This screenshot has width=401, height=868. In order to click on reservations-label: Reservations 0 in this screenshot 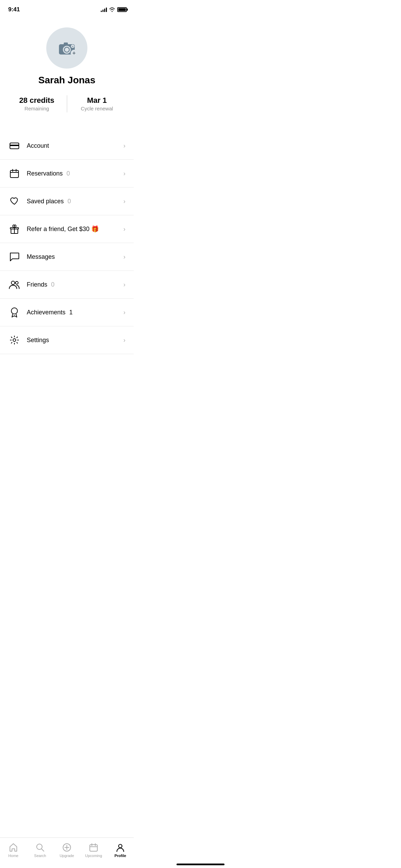, I will do `click(74, 173)`.